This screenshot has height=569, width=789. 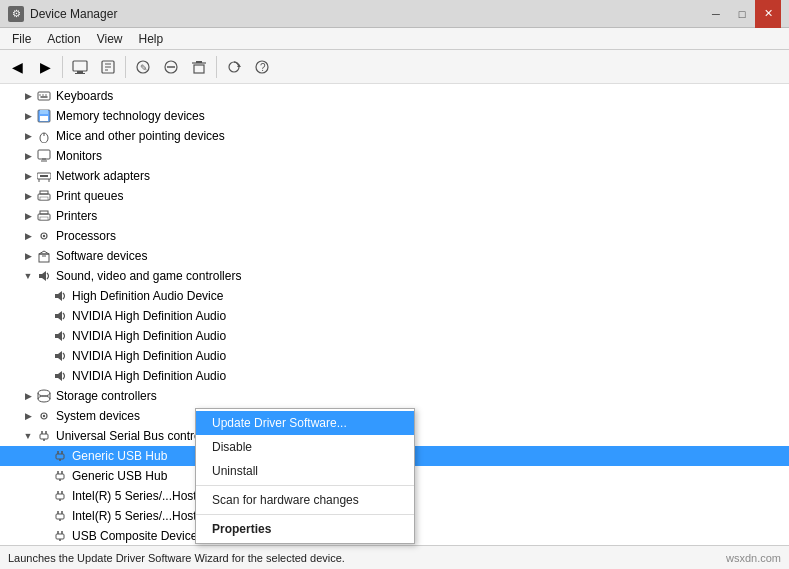 What do you see at coordinates (74, 14) in the screenshot?
I see `window-title: Device Manager` at bounding box center [74, 14].